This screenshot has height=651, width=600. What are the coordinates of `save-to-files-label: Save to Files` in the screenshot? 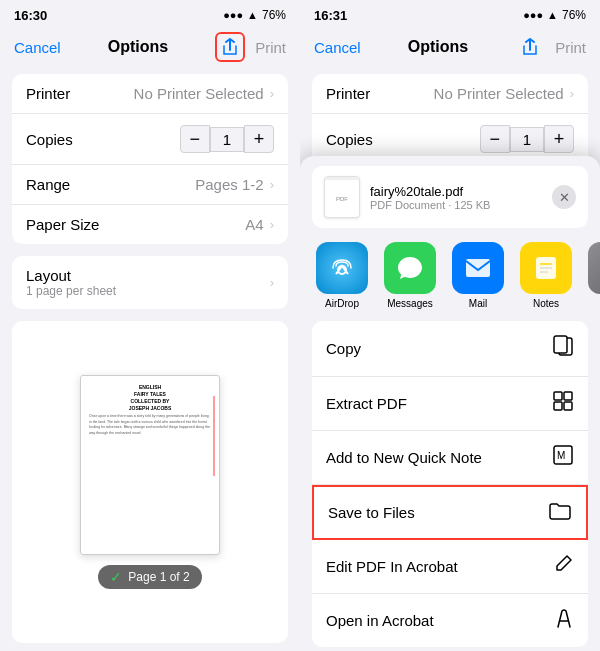 It's located at (372, 512).